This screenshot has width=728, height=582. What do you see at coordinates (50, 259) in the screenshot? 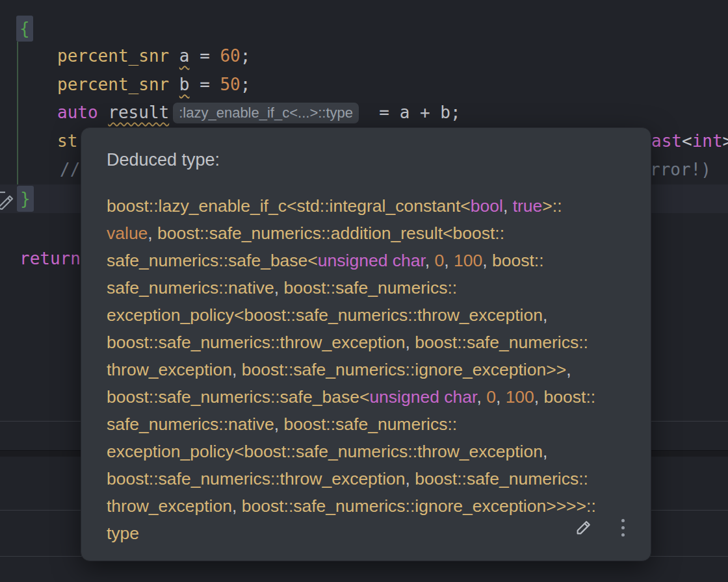
I see `code-token: return` at bounding box center [50, 259].